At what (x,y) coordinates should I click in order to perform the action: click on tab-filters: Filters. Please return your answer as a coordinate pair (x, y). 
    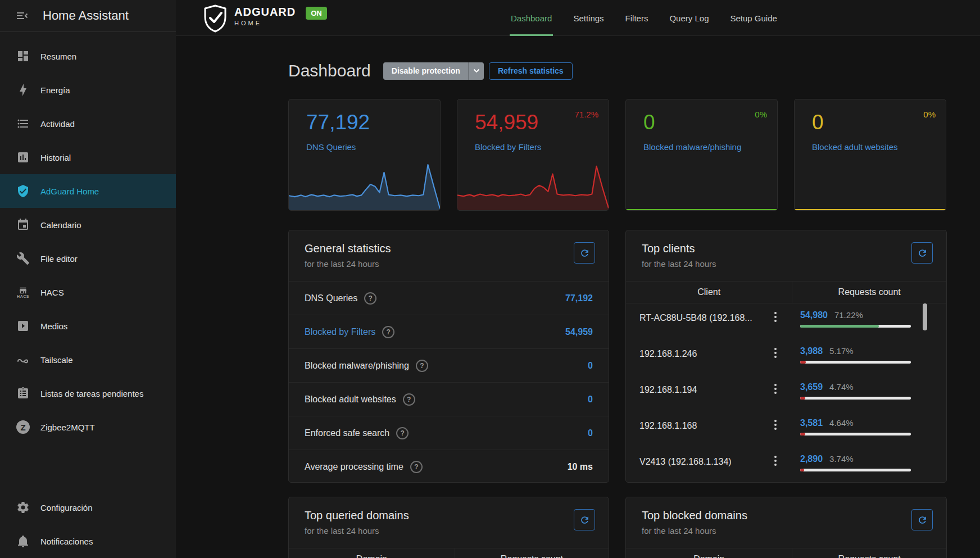
    Looking at the image, I should click on (637, 18).